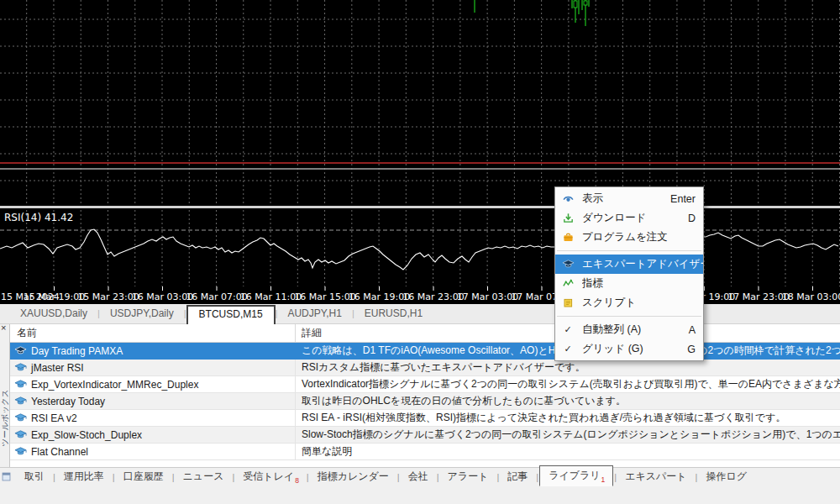 The height and width of the screenshot is (504, 840). I want to click on ea-detail-label: RSIカスタム指標に基づいたエキスパートアドバイザーです。, so click(568, 368).